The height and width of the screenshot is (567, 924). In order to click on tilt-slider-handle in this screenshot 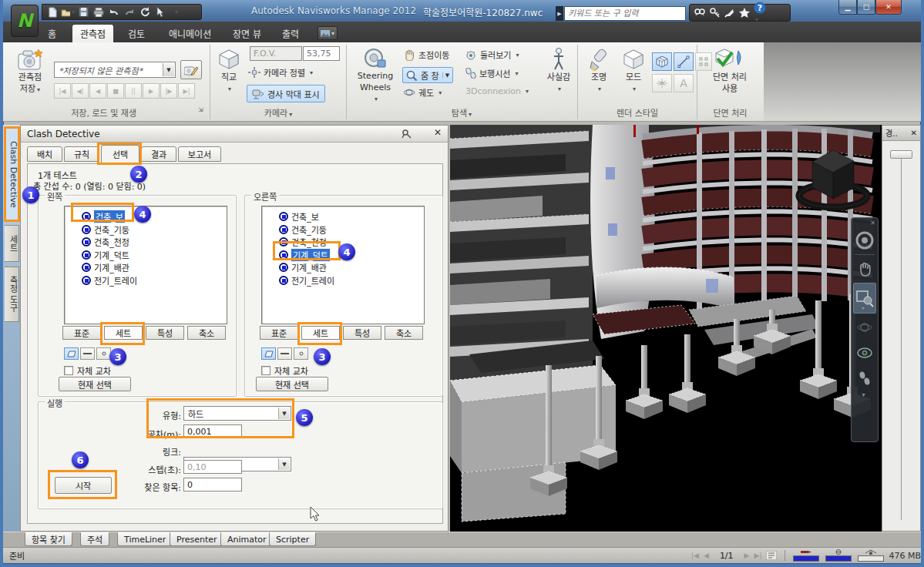, I will do `click(902, 154)`.